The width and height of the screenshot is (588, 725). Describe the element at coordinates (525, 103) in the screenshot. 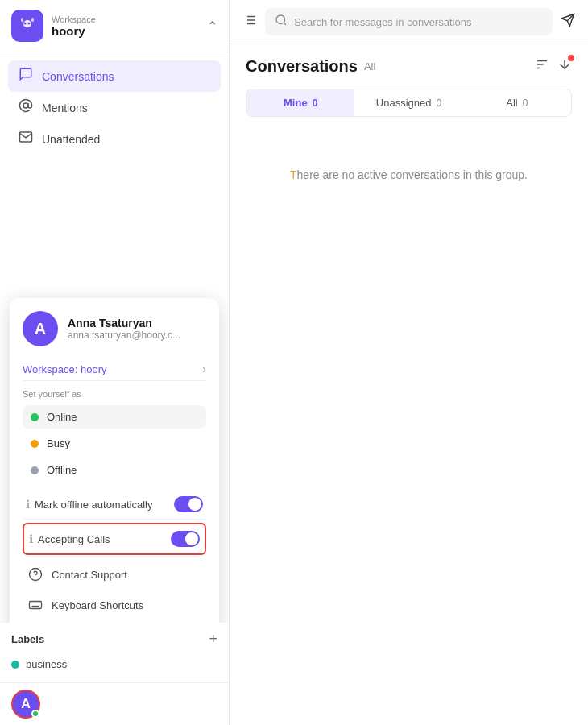

I see `tab-all-count: 0` at that location.